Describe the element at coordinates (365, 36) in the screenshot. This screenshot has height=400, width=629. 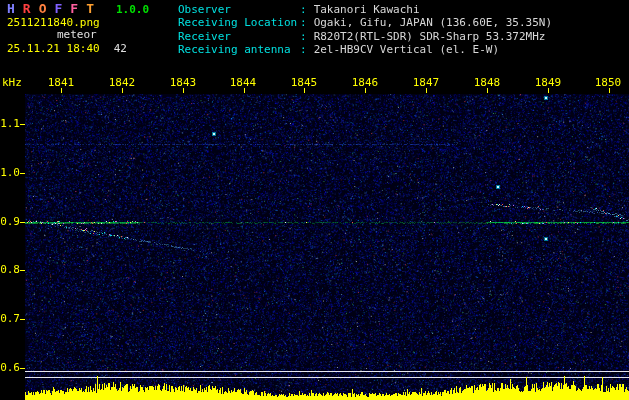
I see `info-row-receiver: Receiver:R820T2(RTL-SDR) SDR-Sharp 53.37…` at that location.